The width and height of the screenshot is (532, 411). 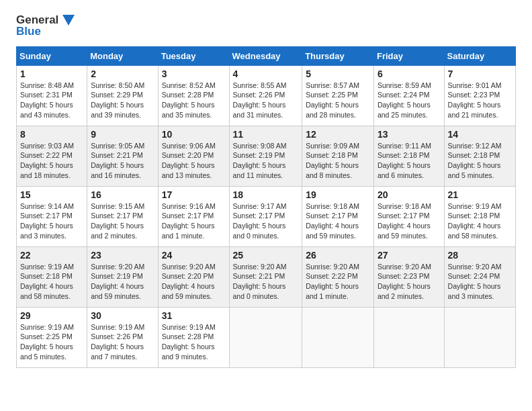 What do you see at coordinates (193, 316) in the screenshot?
I see `day-number: 31` at bounding box center [193, 316].